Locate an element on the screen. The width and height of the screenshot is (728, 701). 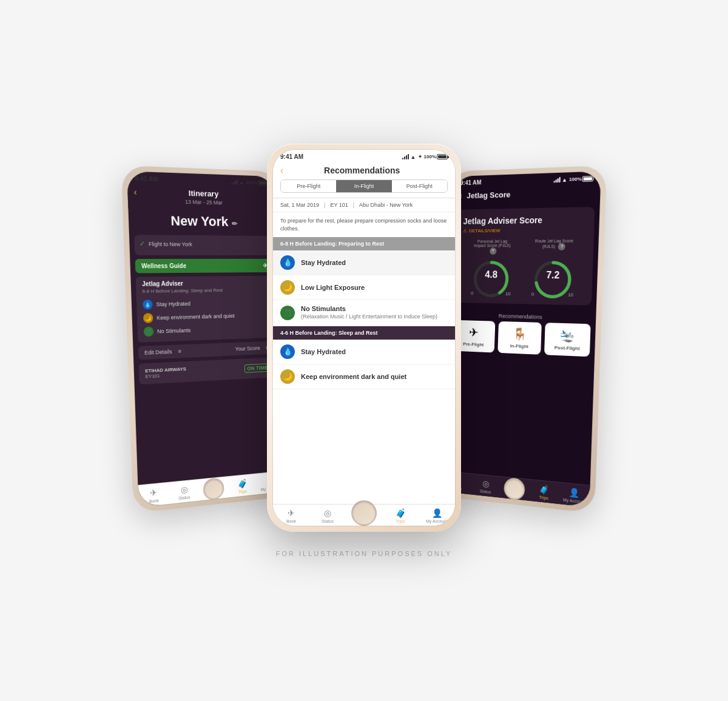
jetlag-title: Jetlag Score is located at coordinates (489, 195).